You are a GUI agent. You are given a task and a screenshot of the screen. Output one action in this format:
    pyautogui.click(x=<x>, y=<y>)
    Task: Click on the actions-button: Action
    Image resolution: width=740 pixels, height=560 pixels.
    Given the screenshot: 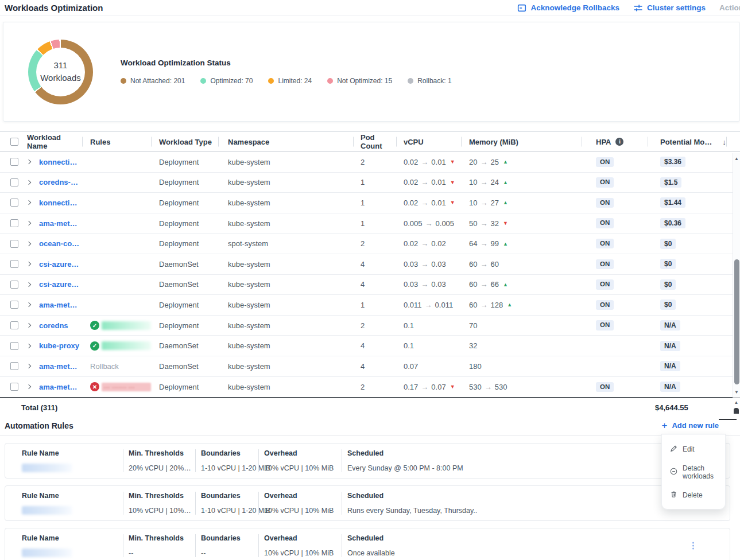 What is the action you would take?
    pyautogui.click(x=730, y=8)
    